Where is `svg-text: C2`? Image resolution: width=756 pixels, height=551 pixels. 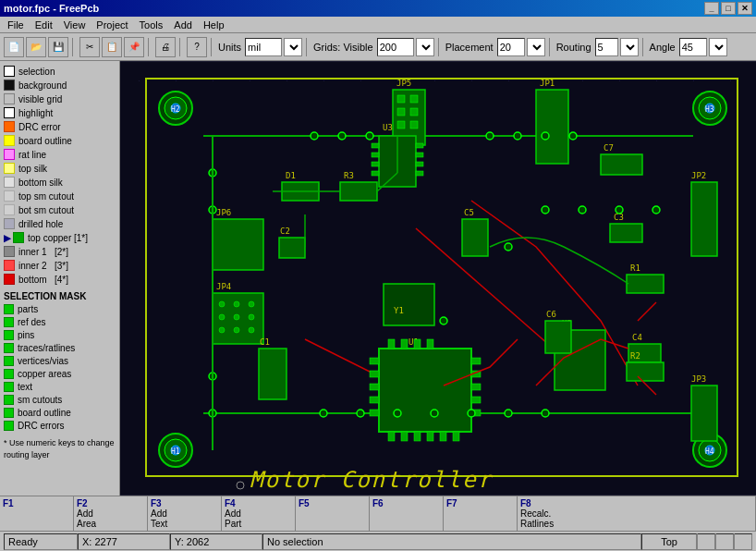 svg-text: C2 is located at coordinates (285, 231).